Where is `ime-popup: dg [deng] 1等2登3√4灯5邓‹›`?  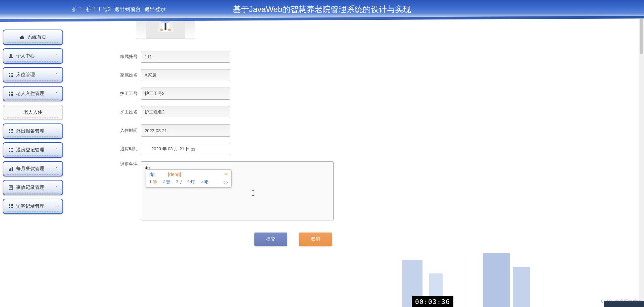
ime-popup: dg [deng] 1等2登3√4灯5邓‹› is located at coordinates (189, 178).